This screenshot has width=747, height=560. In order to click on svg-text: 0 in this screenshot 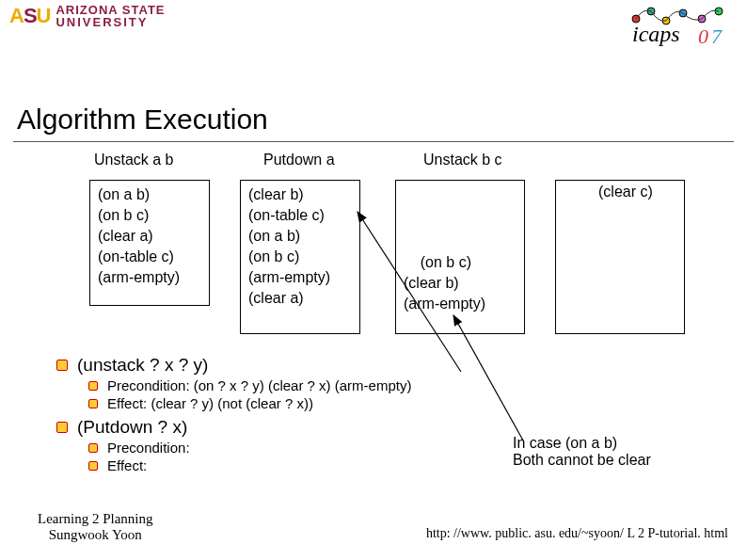, I will do `click(704, 36)`.